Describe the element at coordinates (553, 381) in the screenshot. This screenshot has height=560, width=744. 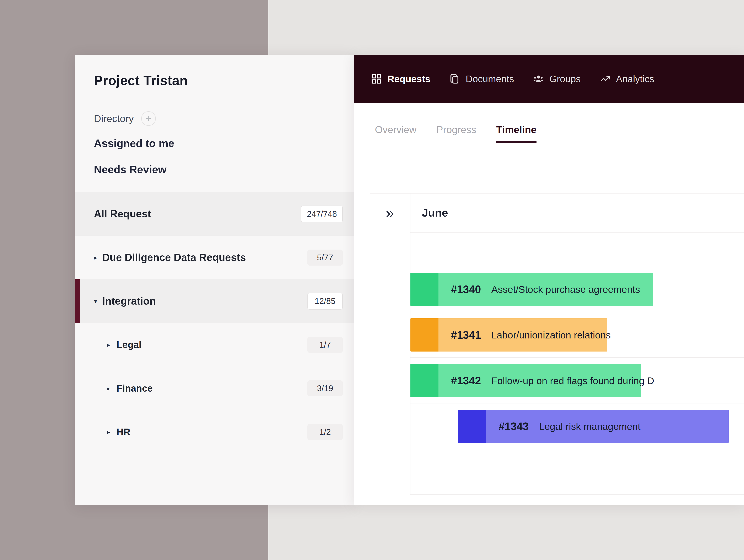
I see `bar-label: #1342Follow-up on red flags found during…` at that location.